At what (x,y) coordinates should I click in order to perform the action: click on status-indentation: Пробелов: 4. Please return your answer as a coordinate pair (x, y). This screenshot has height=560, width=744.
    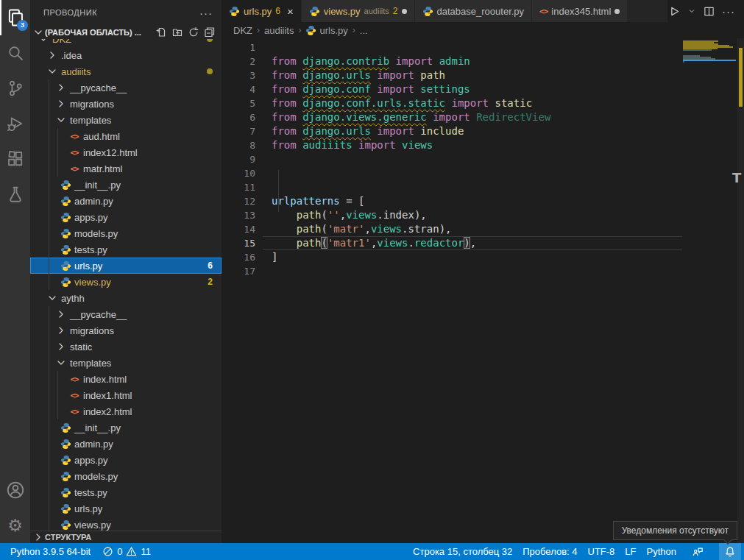
    Looking at the image, I should click on (550, 552).